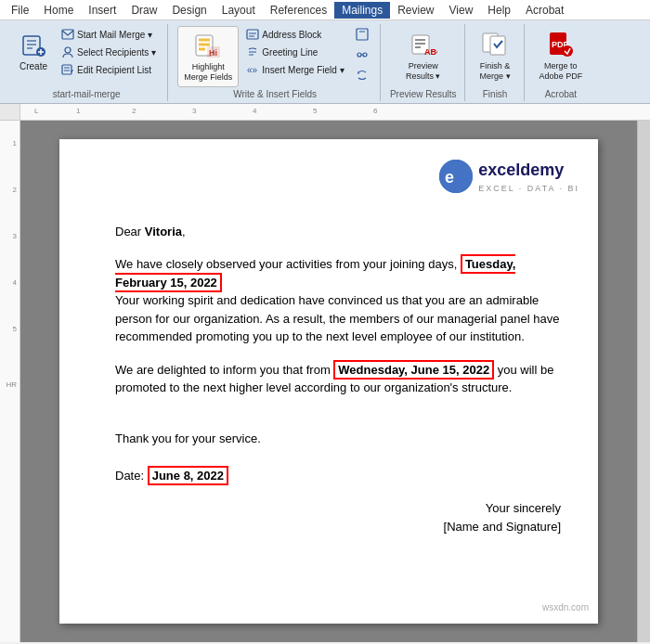 This screenshot has height=644, width=650. Describe the element at coordinates (253, 52) in the screenshot. I see `greeting-line-icon` at that location.